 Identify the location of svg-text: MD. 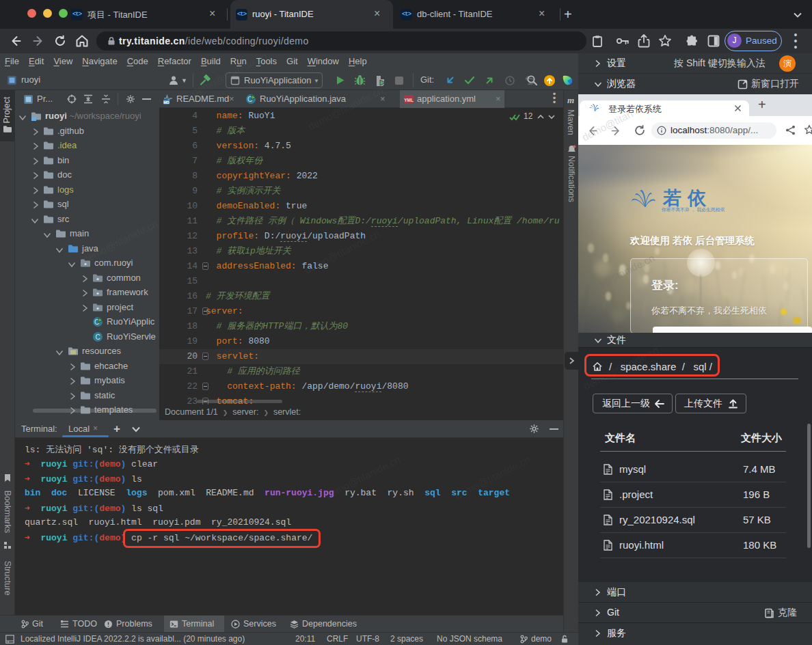
(167, 102).